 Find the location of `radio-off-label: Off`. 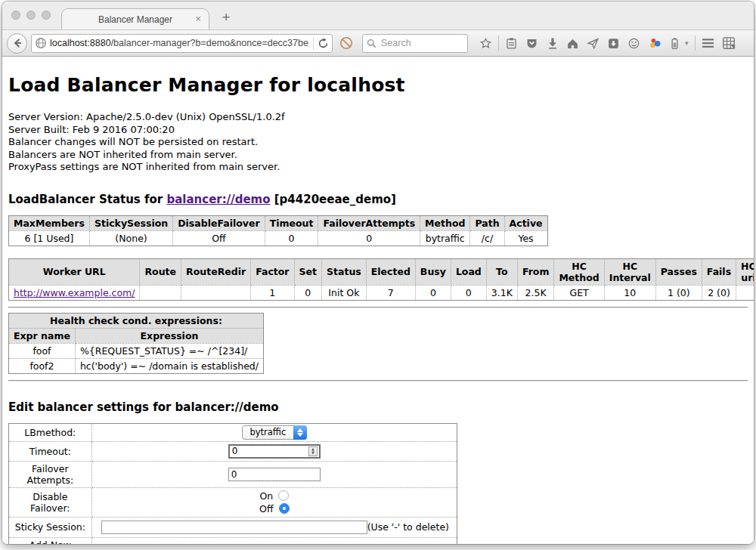

radio-off-label: Off is located at coordinates (266, 509).